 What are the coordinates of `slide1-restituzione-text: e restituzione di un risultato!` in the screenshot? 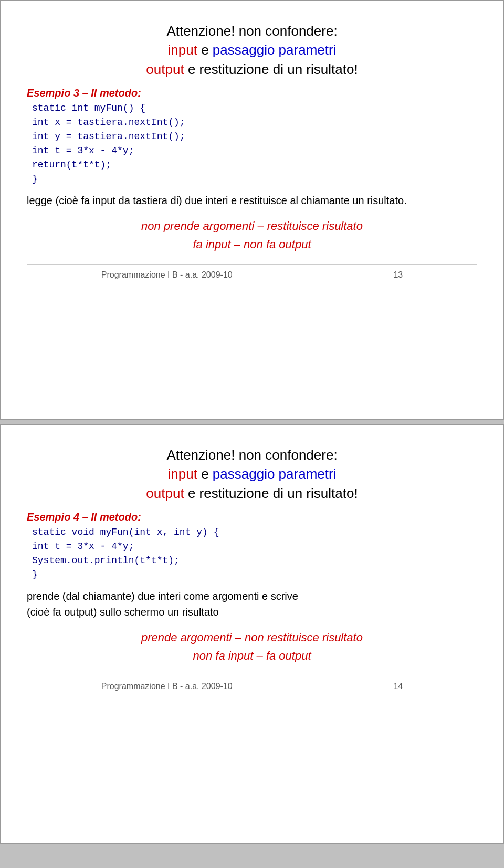 It's located at (271, 69).